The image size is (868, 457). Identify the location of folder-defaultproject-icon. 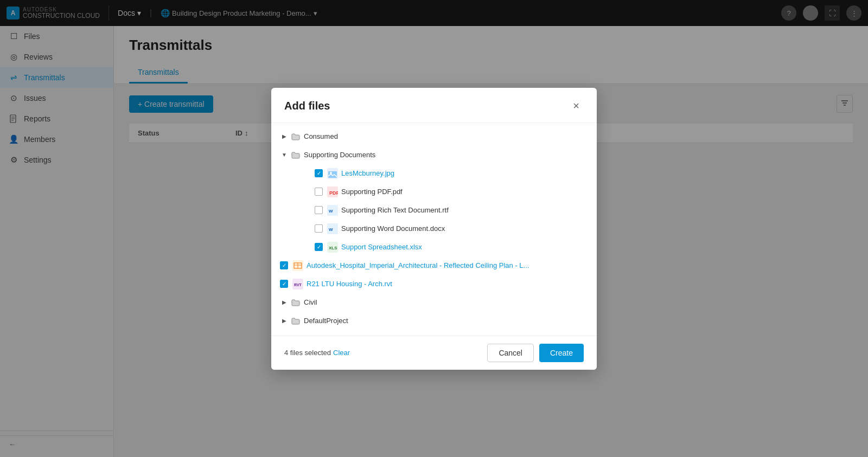
(296, 321).